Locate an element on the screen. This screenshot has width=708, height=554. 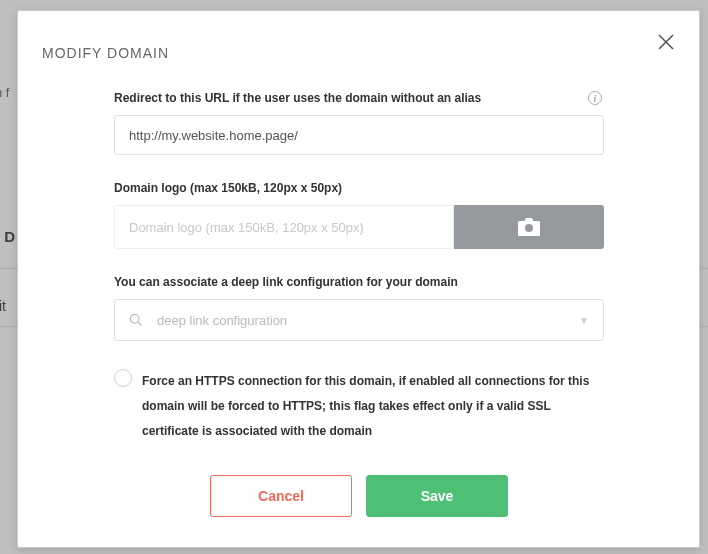
force-https-label: Force an HTTPS connection for this domai… is located at coordinates (373, 407).